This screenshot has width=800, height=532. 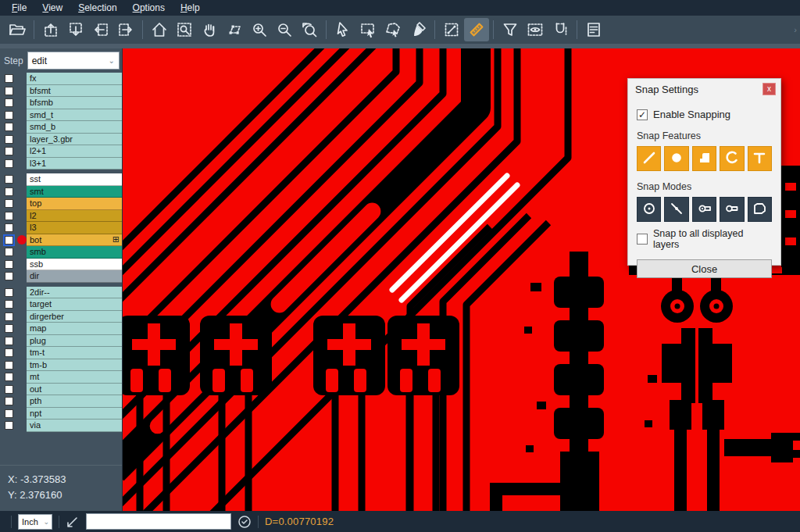 What do you see at coordinates (61, 353) in the screenshot?
I see `layer-row-tm-t: tm-t` at bounding box center [61, 353].